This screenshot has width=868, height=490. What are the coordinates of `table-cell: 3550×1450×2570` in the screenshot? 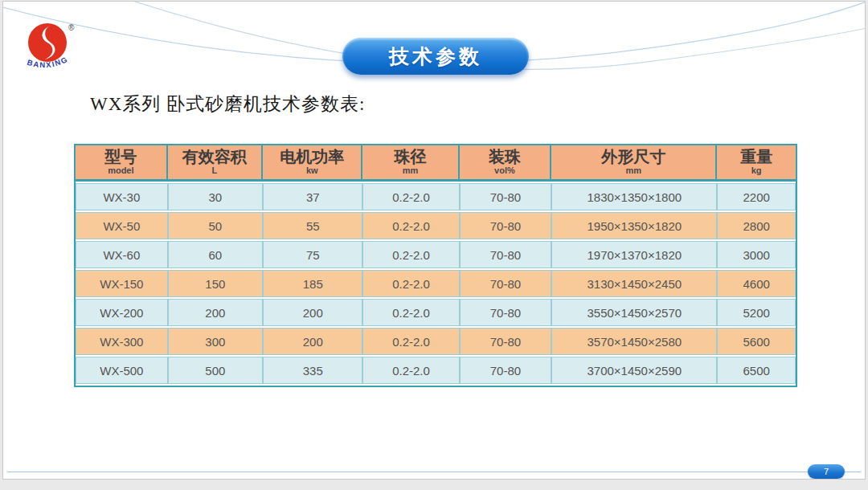 It's located at (634, 312).